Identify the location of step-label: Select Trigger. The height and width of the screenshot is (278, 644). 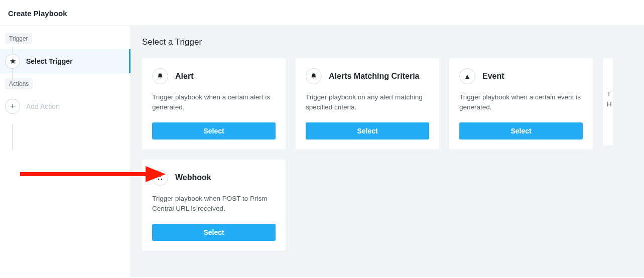
(49, 61).